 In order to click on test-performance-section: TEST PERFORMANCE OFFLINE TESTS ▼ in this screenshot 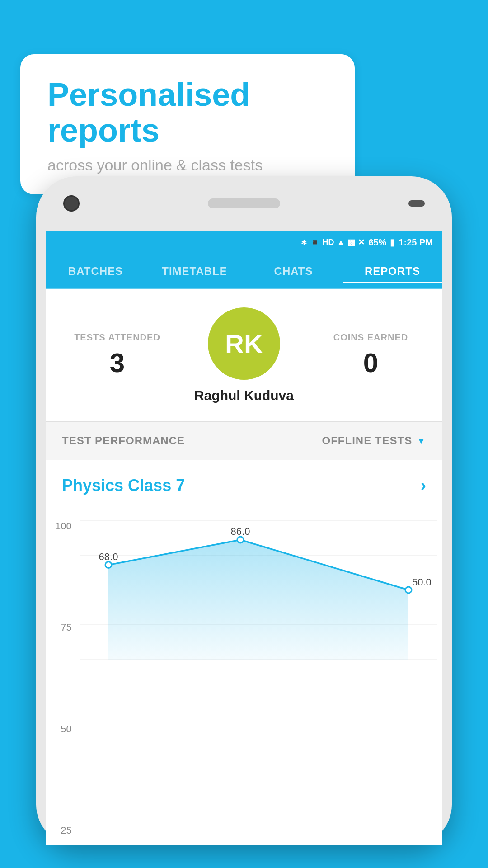, I will do `click(244, 441)`.